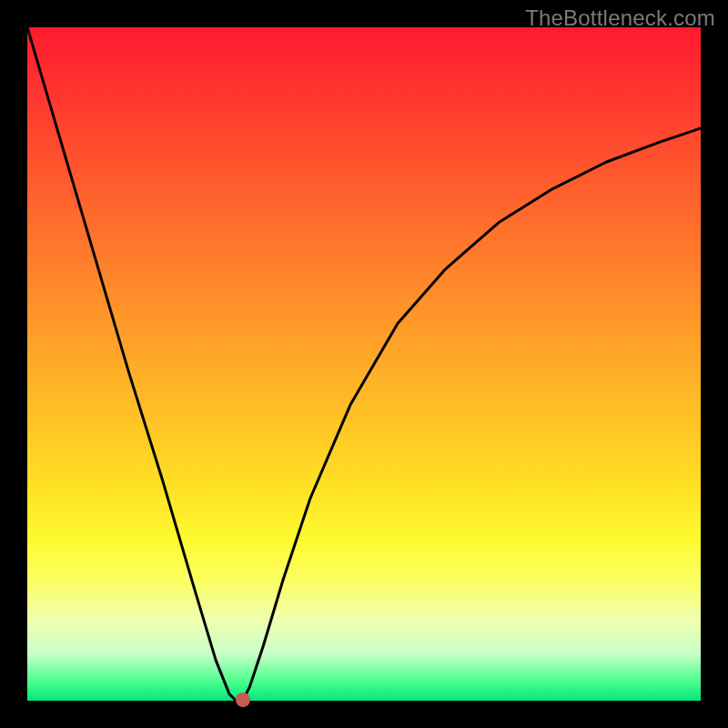 The image size is (728, 728). Describe the element at coordinates (243, 700) in the screenshot. I see `optimal-point-marker` at that location.